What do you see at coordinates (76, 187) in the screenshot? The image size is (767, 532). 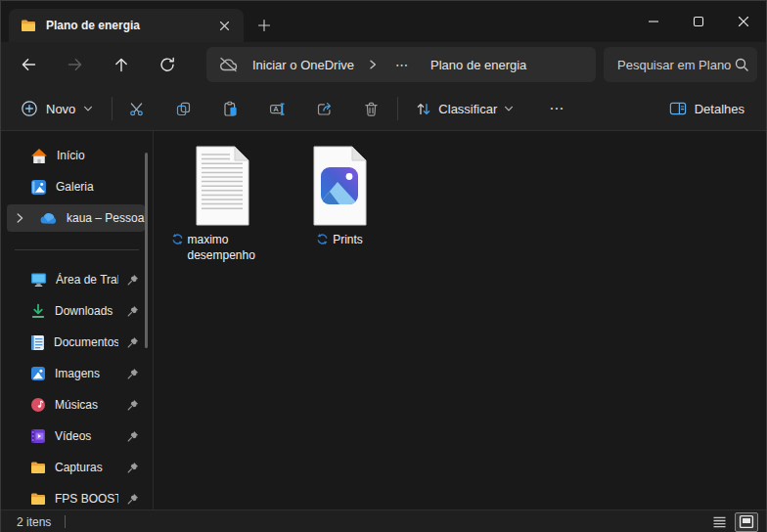 I see `sidebar-item-galeria: Galeria` at bounding box center [76, 187].